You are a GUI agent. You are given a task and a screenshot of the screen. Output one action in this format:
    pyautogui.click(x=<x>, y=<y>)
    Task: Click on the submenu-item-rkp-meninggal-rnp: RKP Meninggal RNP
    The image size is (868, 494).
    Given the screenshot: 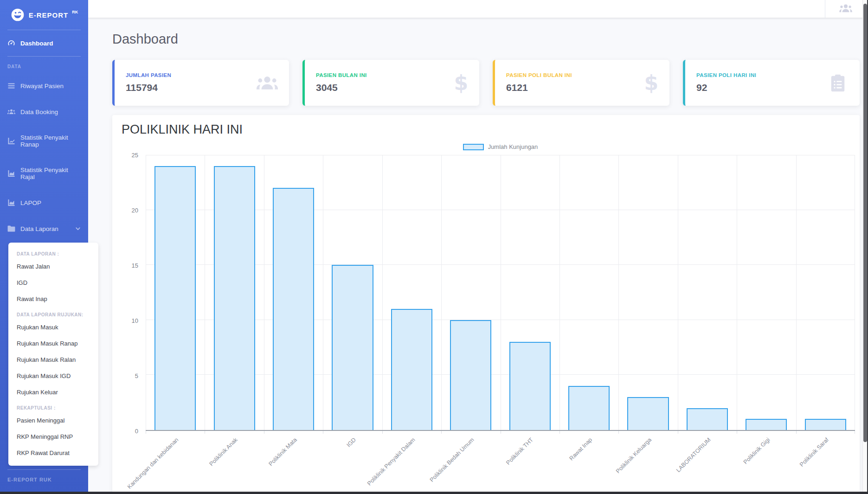 What is the action you would take?
    pyautogui.click(x=53, y=437)
    